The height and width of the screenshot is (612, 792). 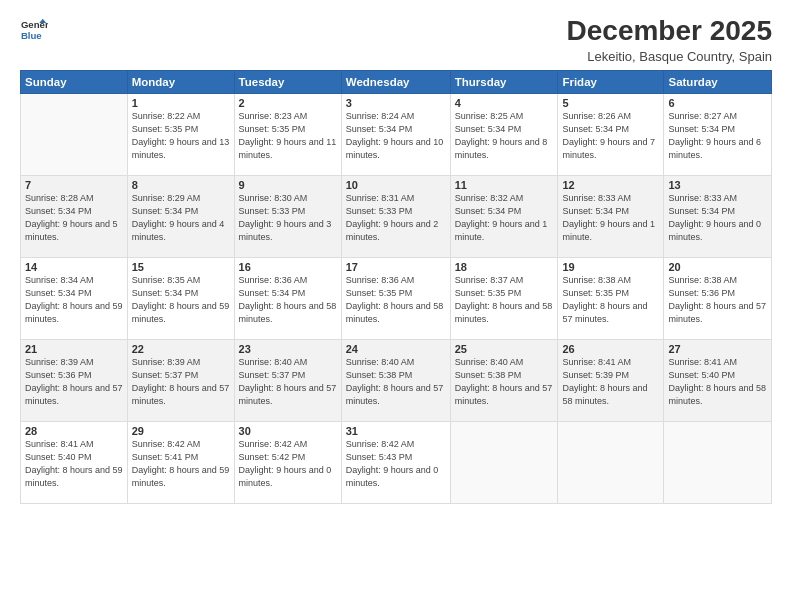 I want to click on day-info: Sunrise: 8:39 AM Sunset: 5:37 PM Dayligh…, so click(x=181, y=382).